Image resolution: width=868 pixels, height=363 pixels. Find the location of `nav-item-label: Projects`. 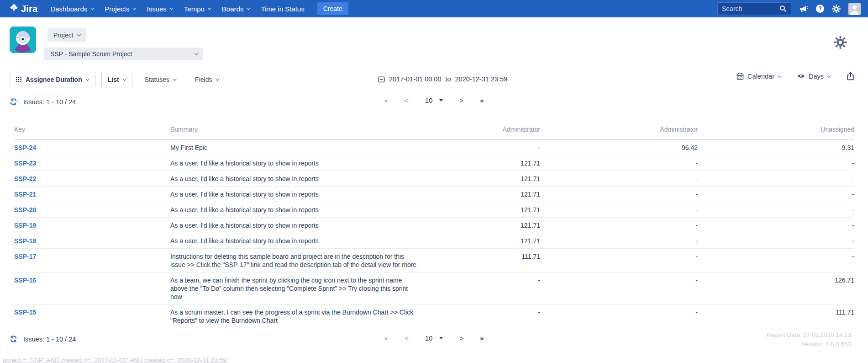

nav-item-label: Projects is located at coordinates (117, 9).